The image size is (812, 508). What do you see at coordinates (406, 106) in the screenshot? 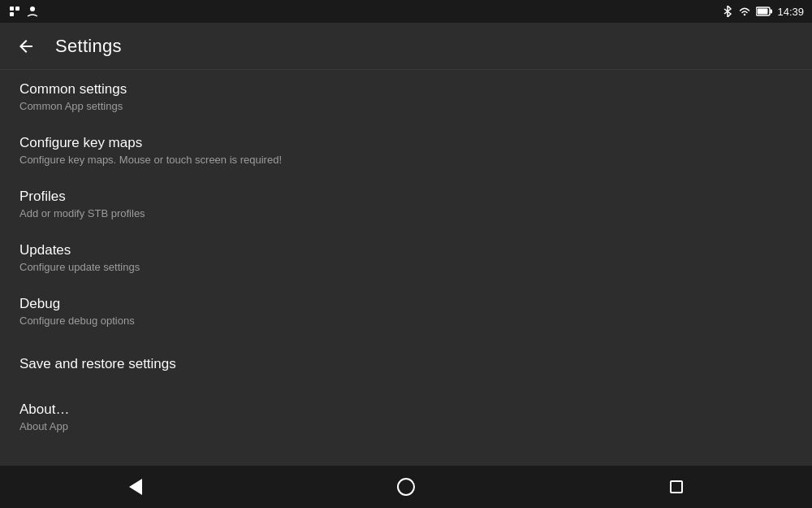
I see `settings-subtitle-common-settings: Common App settings` at bounding box center [406, 106].